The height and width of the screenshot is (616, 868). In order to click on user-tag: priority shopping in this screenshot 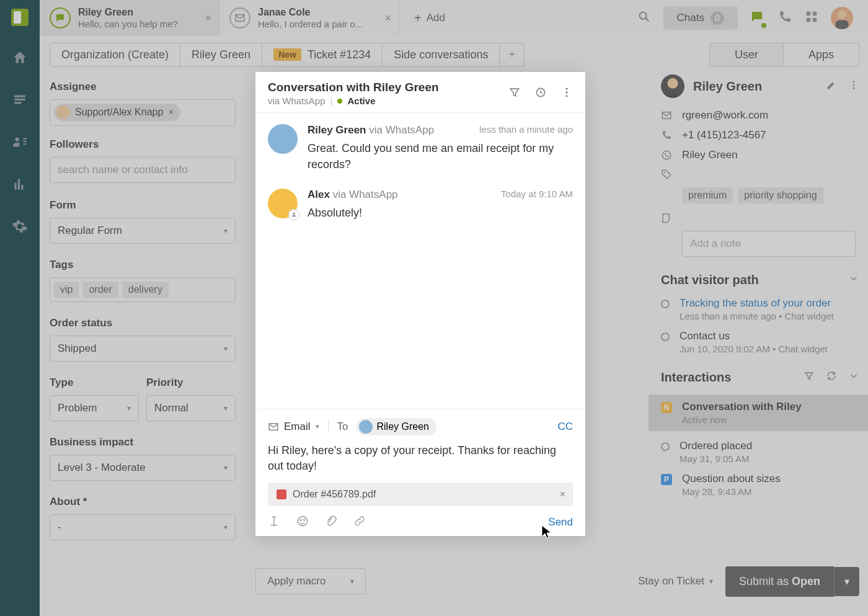, I will do `click(780, 195)`.